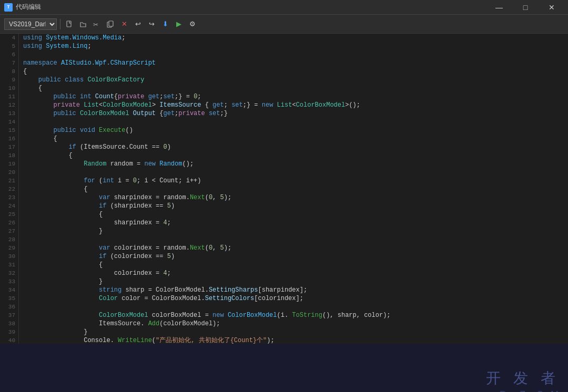  Describe the element at coordinates (525, 7) in the screenshot. I see `maximize-button: □` at that location.